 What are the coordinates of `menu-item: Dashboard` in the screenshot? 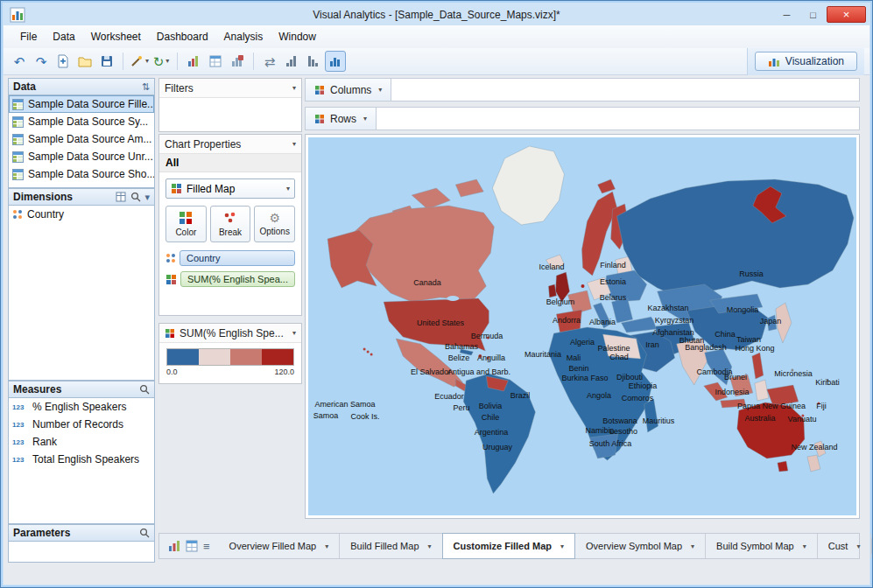 It's located at (182, 37).